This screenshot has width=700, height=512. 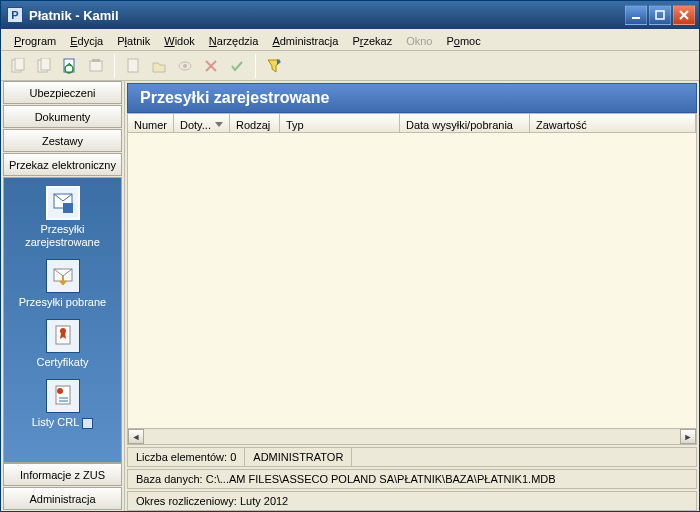 What do you see at coordinates (463, 41) in the screenshot?
I see `menu-pomoc: Pomoc` at bounding box center [463, 41].